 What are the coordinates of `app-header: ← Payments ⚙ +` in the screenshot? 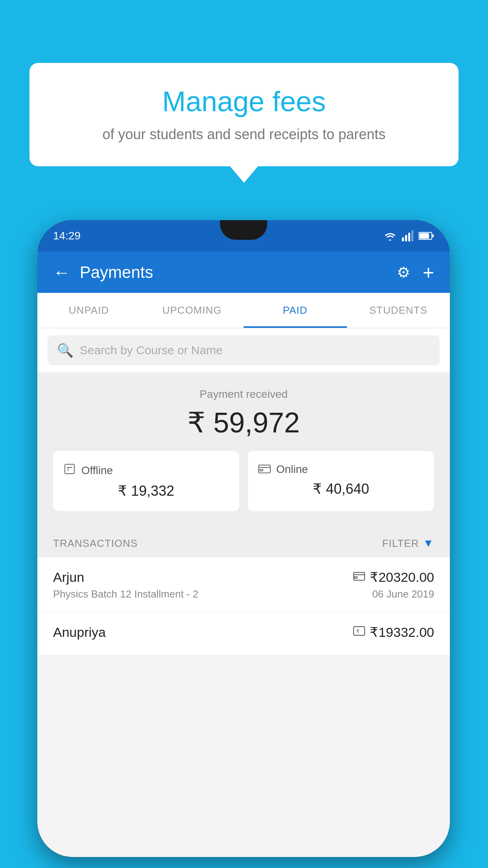 It's located at (244, 272).